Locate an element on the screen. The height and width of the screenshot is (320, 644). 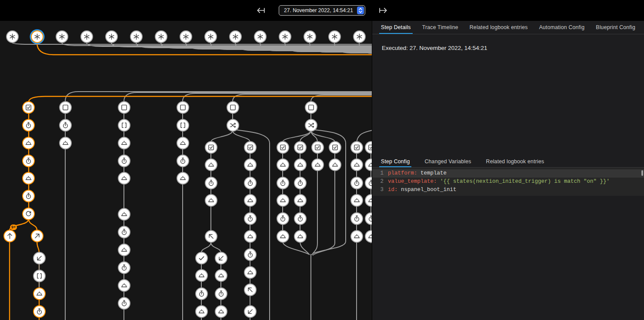
trace-date-select: 27. November 2022, 14:54:21 is located at coordinates (322, 10).